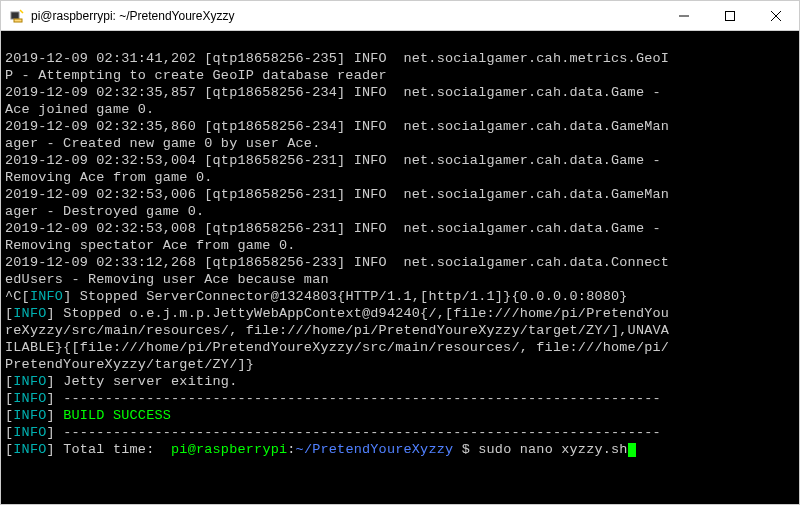 The width and height of the screenshot is (800, 505). Describe the element at coordinates (346, 16) in the screenshot. I see `window-title: pi@raspberrypi: ~/PretendYoureXyzzy` at that location.